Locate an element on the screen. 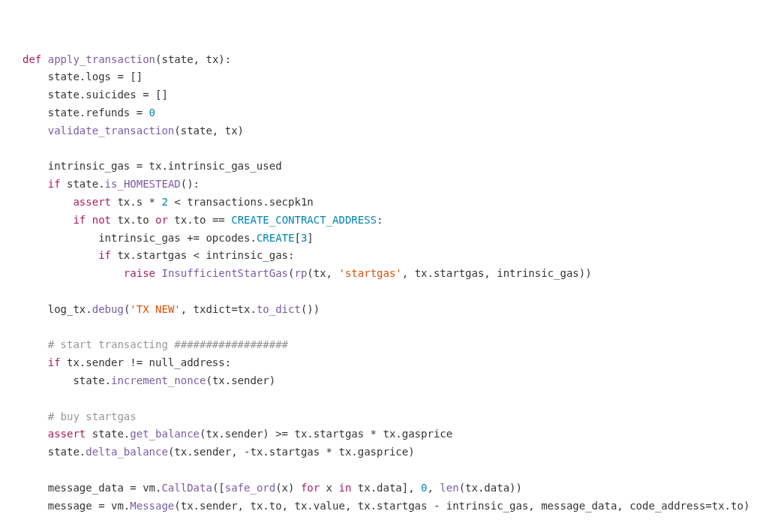 The height and width of the screenshot is (532, 763). code-line: message = vm.Message(tx.sender, tx.to, t… is located at coordinates (386, 506).